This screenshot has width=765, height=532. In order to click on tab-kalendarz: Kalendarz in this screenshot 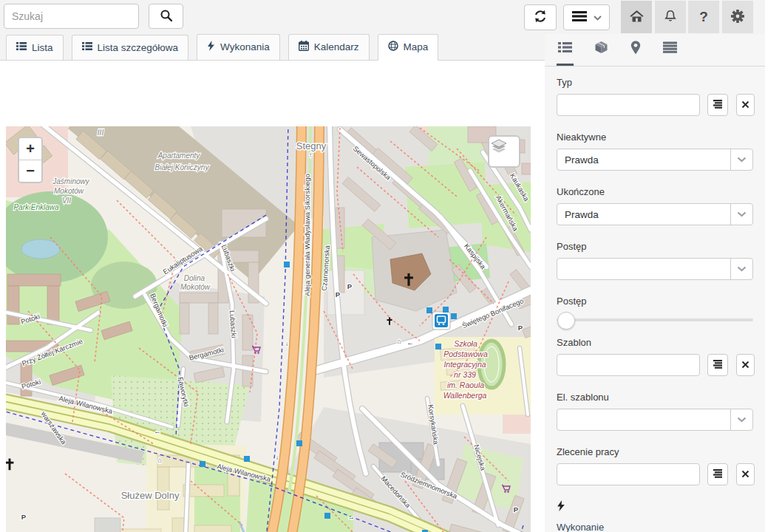, I will do `click(329, 47)`.